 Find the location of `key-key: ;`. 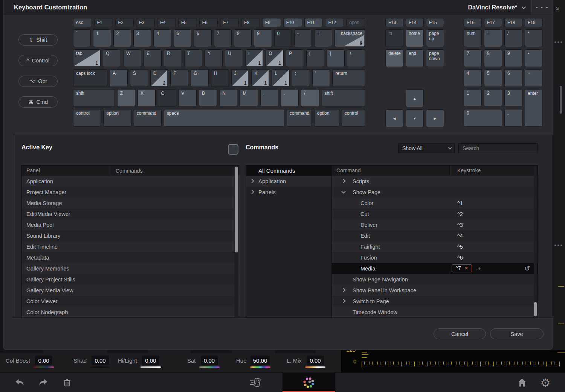

key-key: ; is located at coordinates (301, 78).